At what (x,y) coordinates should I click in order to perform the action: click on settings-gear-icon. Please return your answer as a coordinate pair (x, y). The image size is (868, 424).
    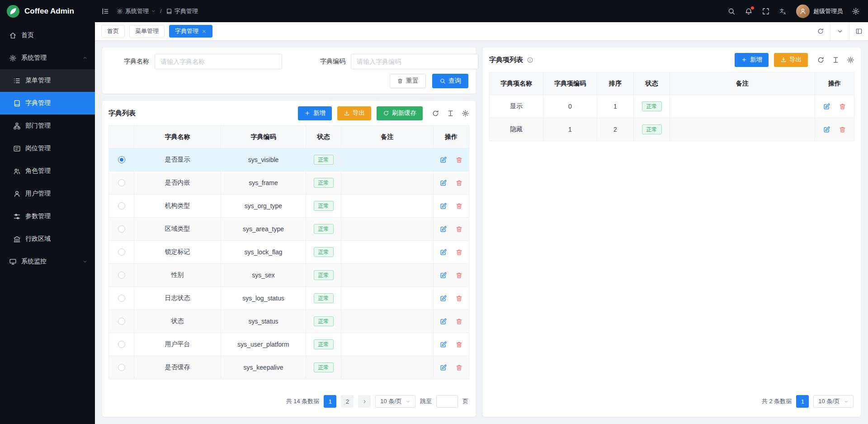
    Looking at the image, I should click on (856, 11).